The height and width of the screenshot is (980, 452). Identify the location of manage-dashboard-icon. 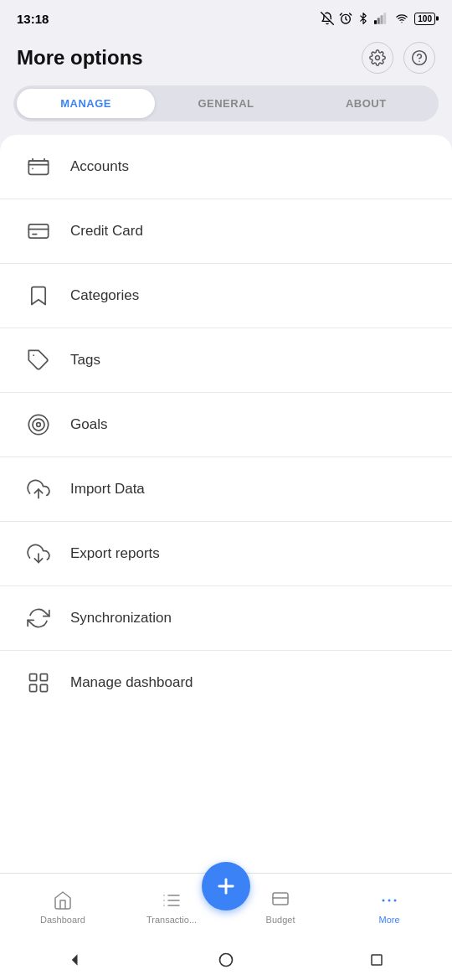
(39, 683).